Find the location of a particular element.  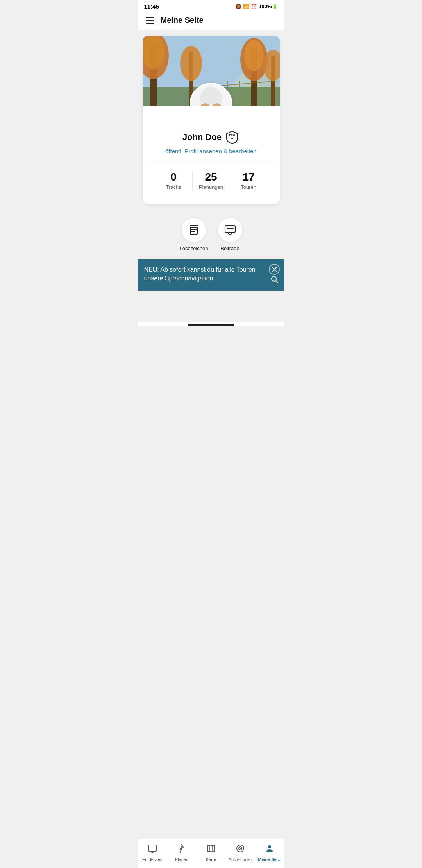

posts-label: Beiträge is located at coordinates (230, 249).